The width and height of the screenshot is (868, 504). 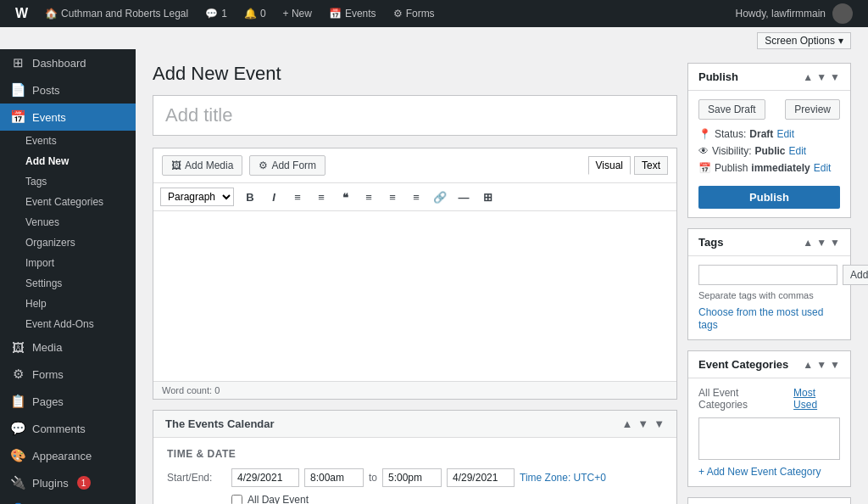 What do you see at coordinates (821, 365) in the screenshot?
I see `categories-down: ▼` at bounding box center [821, 365].